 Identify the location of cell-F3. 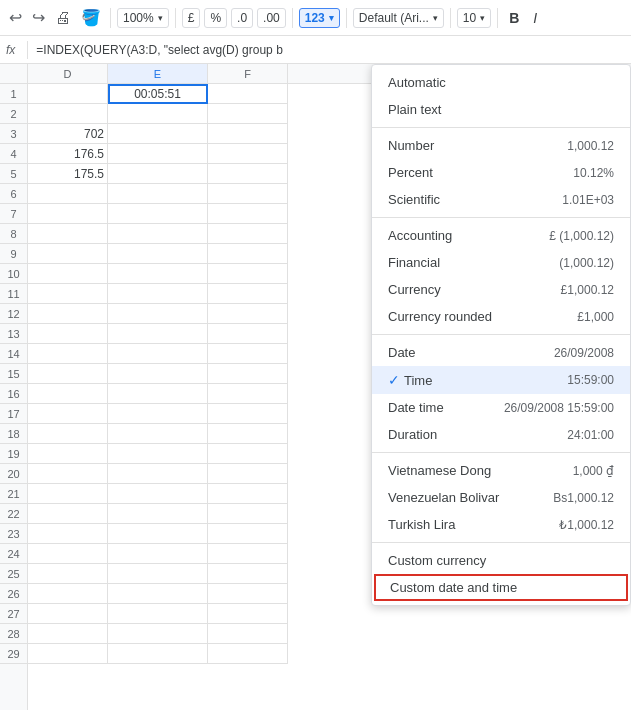
(248, 134).